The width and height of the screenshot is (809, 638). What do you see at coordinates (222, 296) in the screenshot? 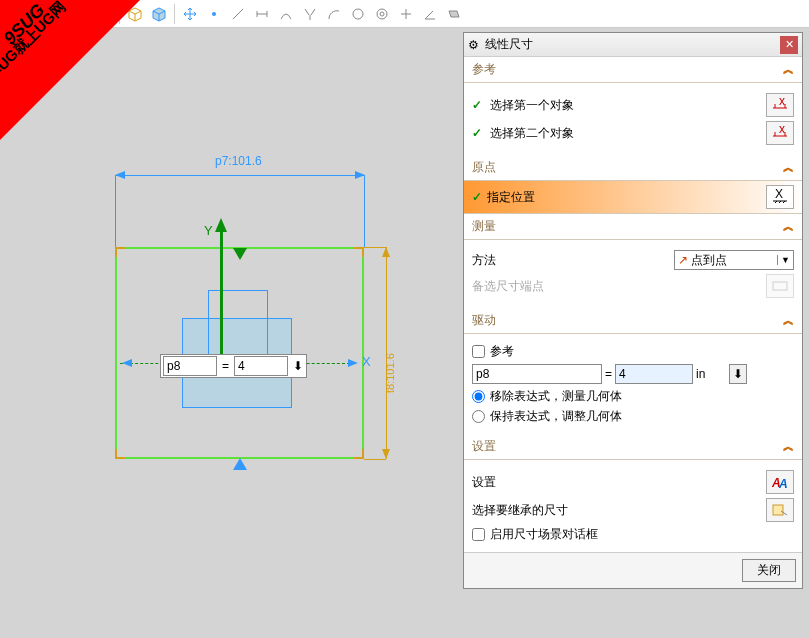
I see `y-axis` at bounding box center [222, 296].